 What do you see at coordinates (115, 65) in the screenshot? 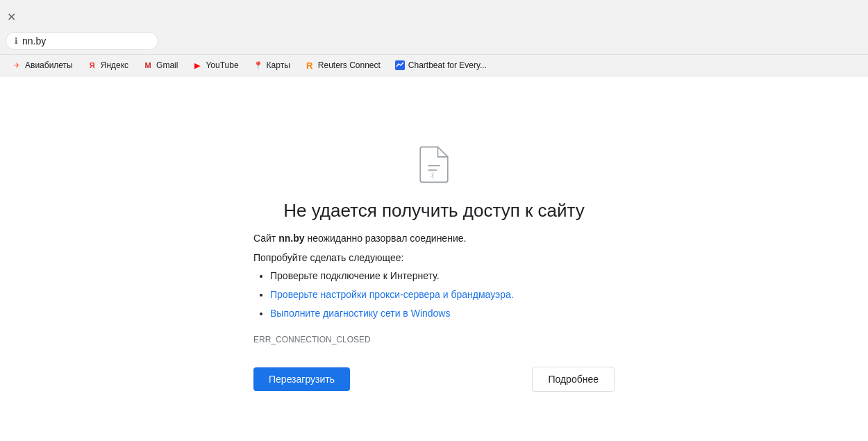
I see `bookmark-yandex-label: Яндекс` at bounding box center [115, 65].